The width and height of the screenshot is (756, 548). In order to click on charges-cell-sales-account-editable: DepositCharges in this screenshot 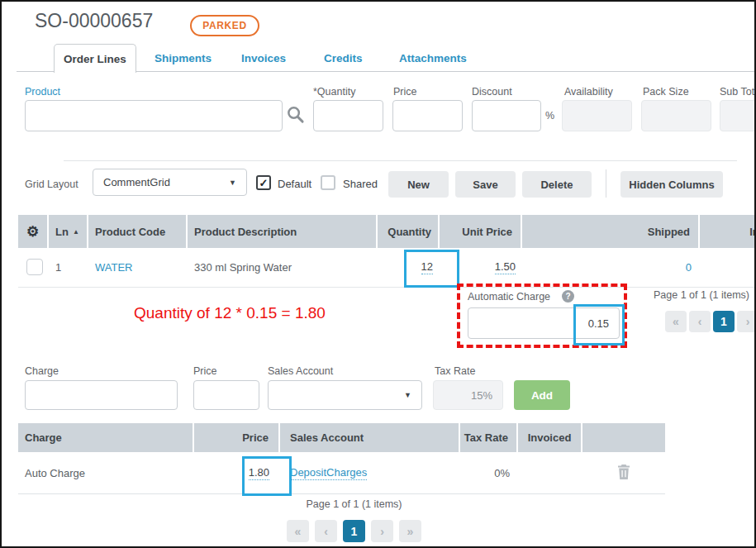, I will do `click(329, 473)`.